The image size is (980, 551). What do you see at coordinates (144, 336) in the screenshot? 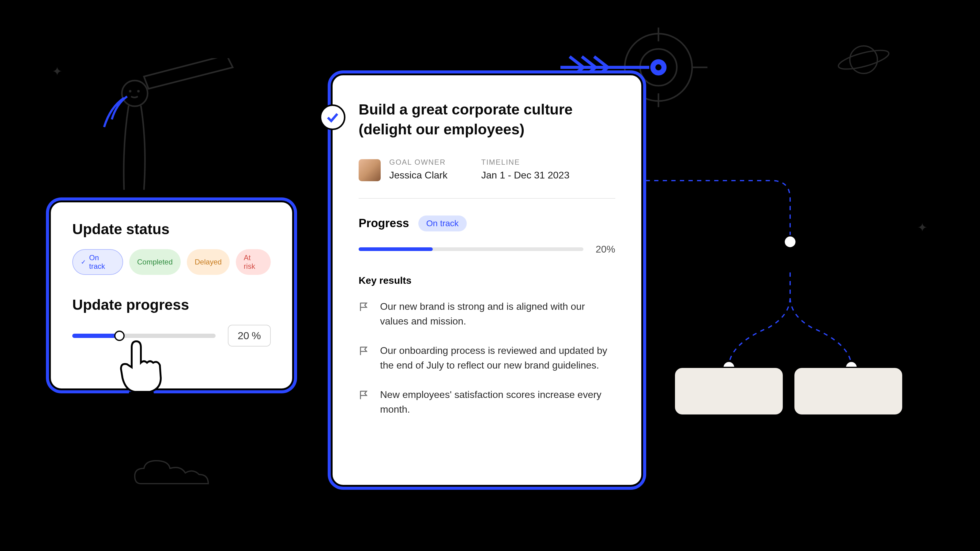
I see `progress-slider` at bounding box center [144, 336].